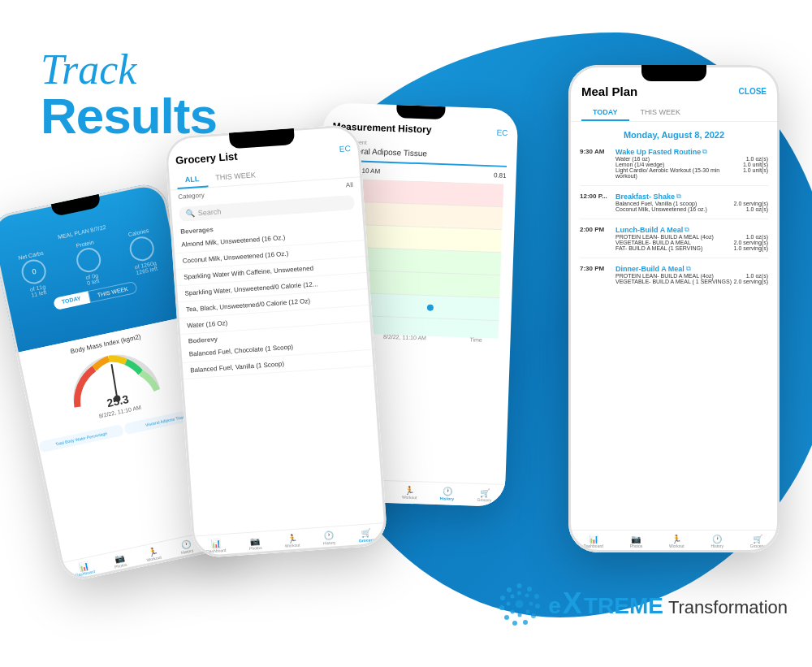  What do you see at coordinates (596, 163) in the screenshot?
I see `meal-time-1: 9:30 AM` at bounding box center [596, 163].